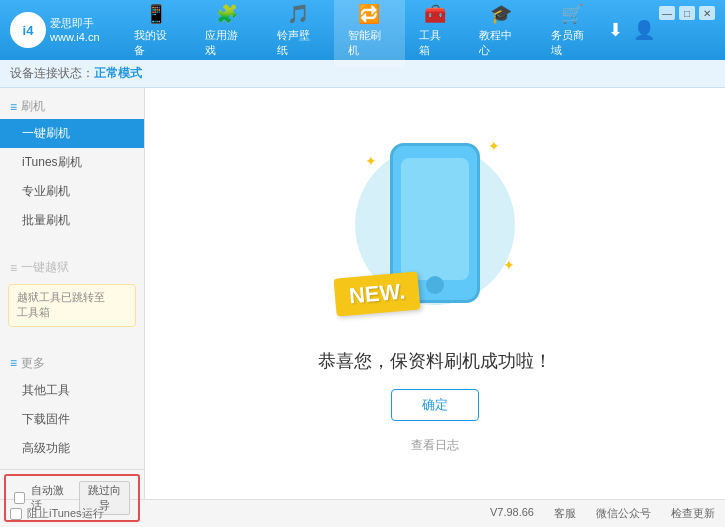  I want to click on logo-circle: i4, so click(28, 30).